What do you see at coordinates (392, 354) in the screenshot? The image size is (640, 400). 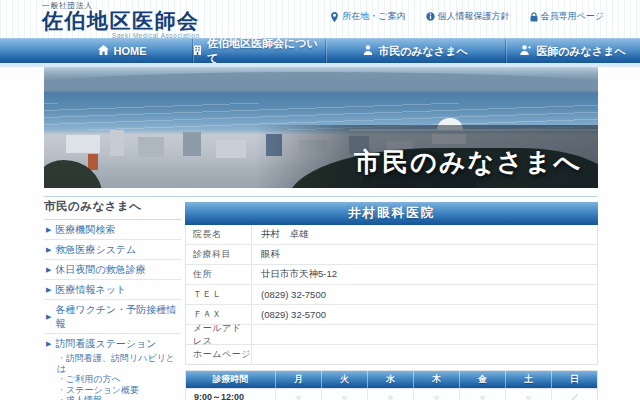 I see `table-row: ホームページ` at bounding box center [392, 354].